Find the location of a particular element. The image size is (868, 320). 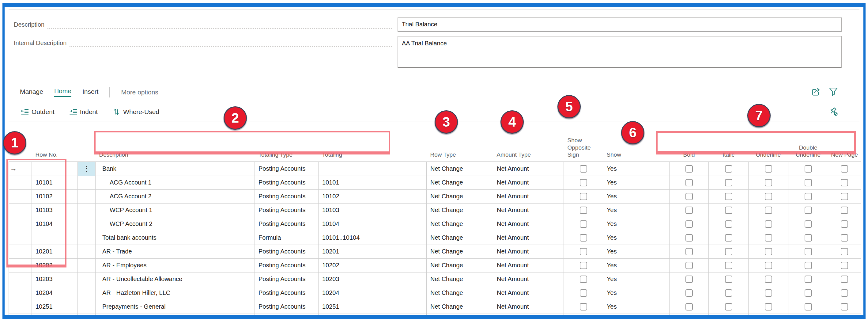

cell-totaling: 10104 is located at coordinates (373, 224).